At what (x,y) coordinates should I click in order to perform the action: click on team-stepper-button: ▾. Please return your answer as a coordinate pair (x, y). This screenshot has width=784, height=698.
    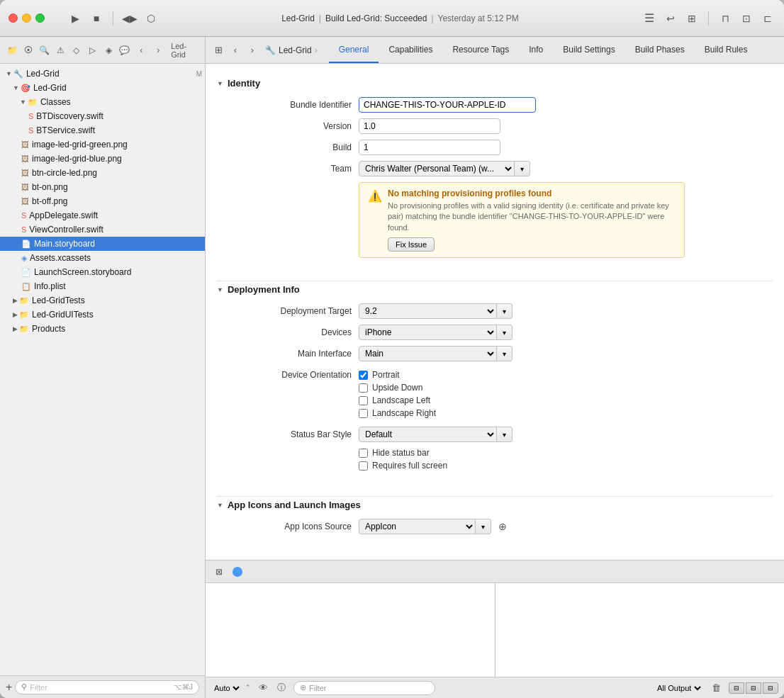
    Looking at the image, I should click on (522, 169).